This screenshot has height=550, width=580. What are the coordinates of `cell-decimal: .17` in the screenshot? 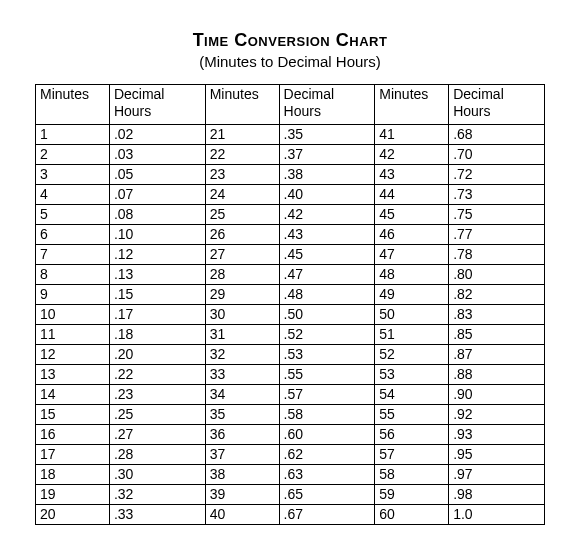 It's located at (157, 315).